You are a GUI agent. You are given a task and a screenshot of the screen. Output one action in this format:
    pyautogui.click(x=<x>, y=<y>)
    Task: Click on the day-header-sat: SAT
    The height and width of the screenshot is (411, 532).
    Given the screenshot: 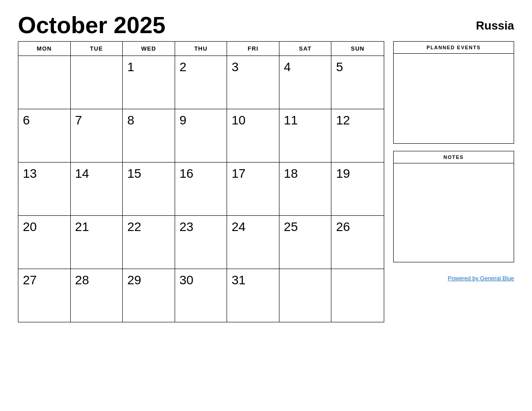 What is the action you would take?
    pyautogui.click(x=305, y=48)
    